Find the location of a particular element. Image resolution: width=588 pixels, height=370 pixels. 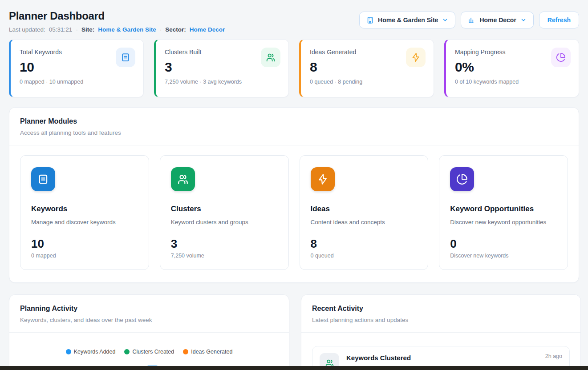

module-title: Keywords is located at coordinates (85, 209).